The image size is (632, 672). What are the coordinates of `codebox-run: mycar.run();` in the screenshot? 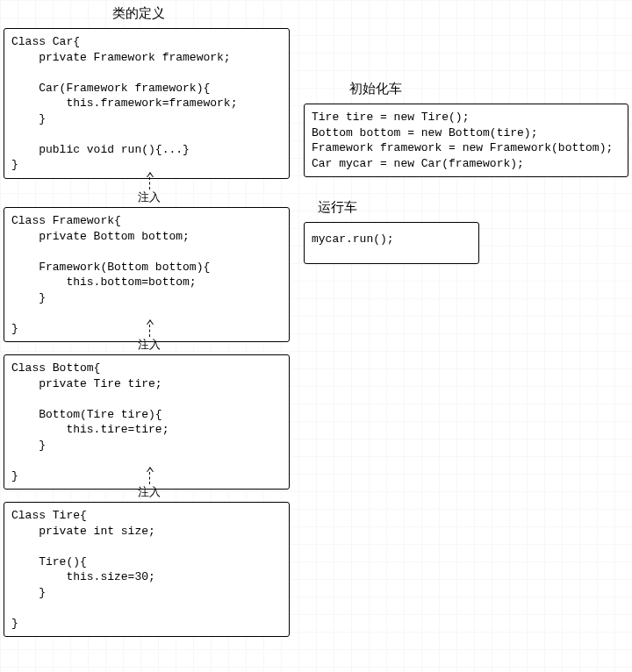 It's located at (391, 243).